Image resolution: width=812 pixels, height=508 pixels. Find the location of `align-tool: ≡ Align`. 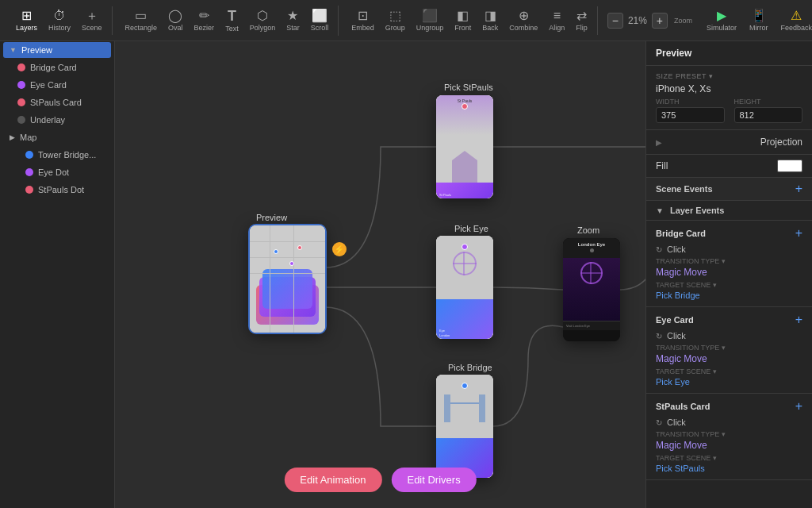

align-tool: ≡ Align is located at coordinates (557, 21).